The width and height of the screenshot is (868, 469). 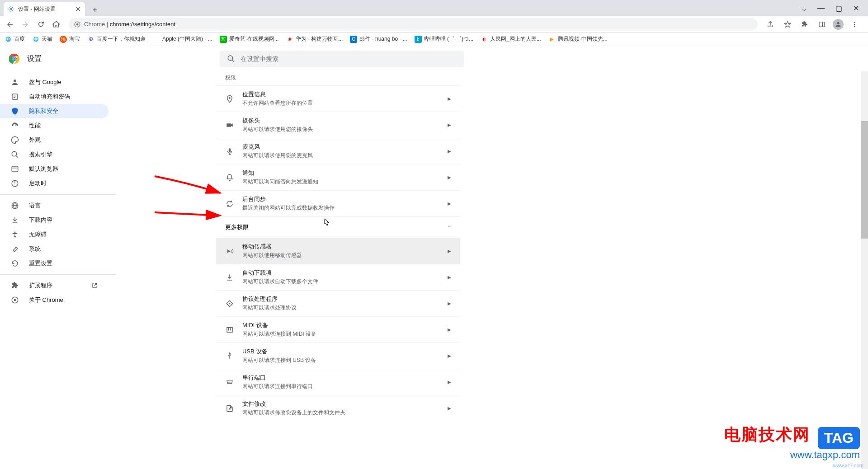 What do you see at coordinates (54, 155) in the screenshot?
I see `sidebar-item-search-engine: 搜索引擎` at bounding box center [54, 155].